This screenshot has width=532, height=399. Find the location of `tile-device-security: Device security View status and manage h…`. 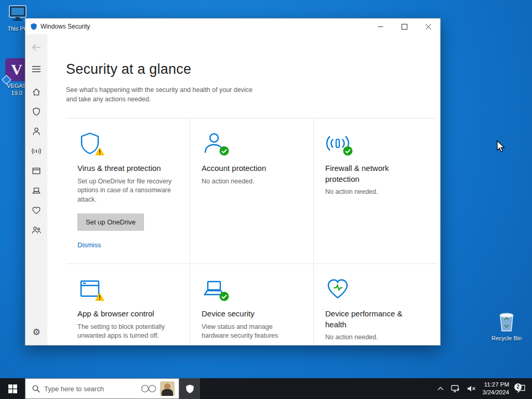

tile-device-security: Device security View status and manage h… is located at coordinates (251, 304).